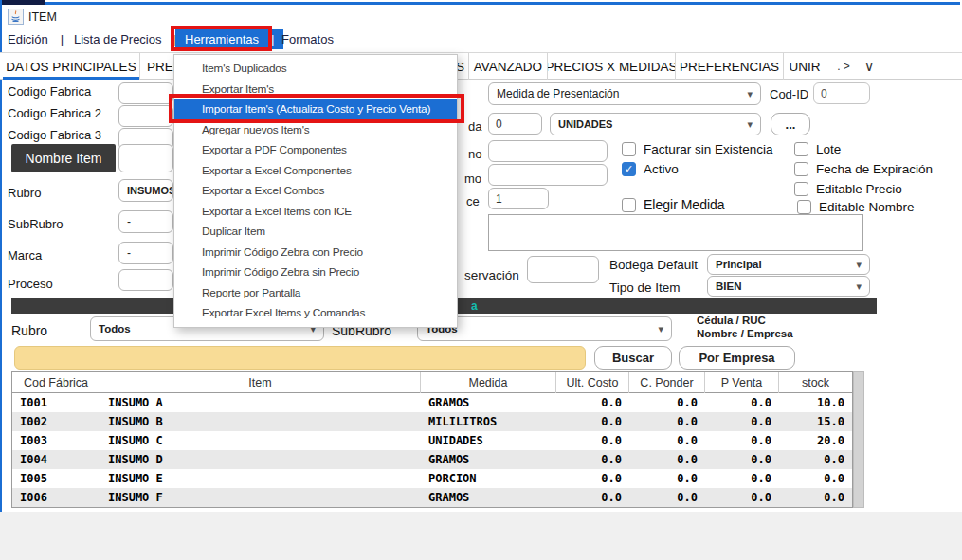  Describe the element at coordinates (316, 294) in the screenshot. I see `menu-item-reporte-por-pantalla: Reporte por Pantalla` at that location.